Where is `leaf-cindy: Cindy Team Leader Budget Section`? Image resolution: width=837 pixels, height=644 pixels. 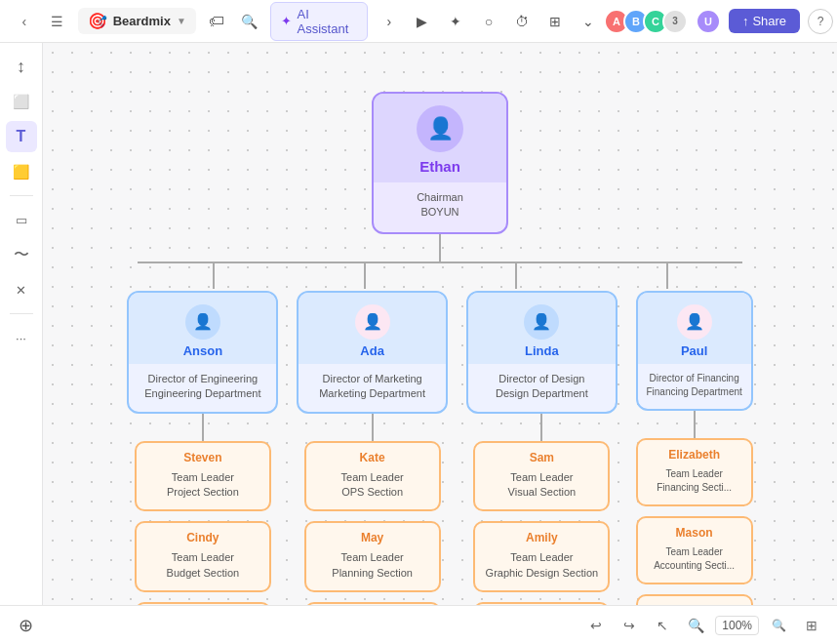
leaf-cindy: Cindy Team Leader Budget Section is located at coordinates (203, 556).